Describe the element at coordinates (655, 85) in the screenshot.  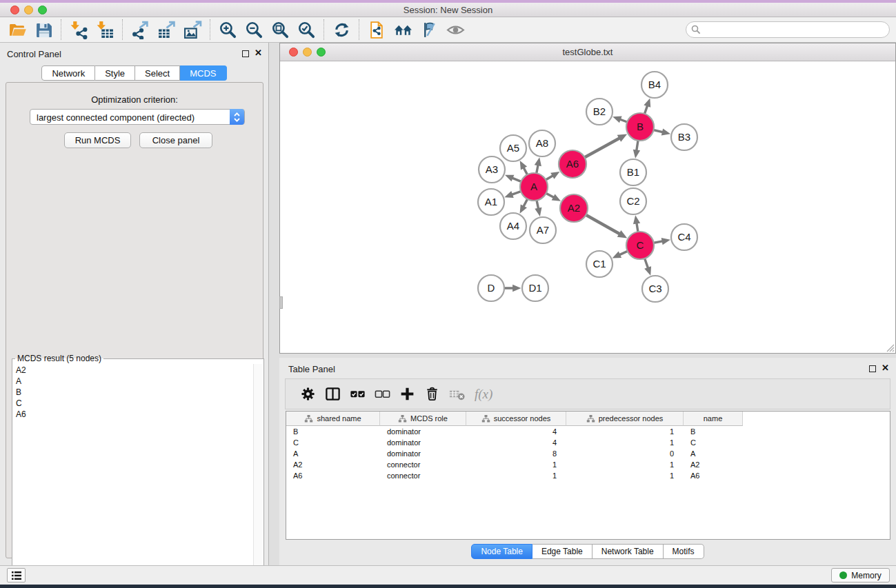
I see `graph-node-B4` at that location.